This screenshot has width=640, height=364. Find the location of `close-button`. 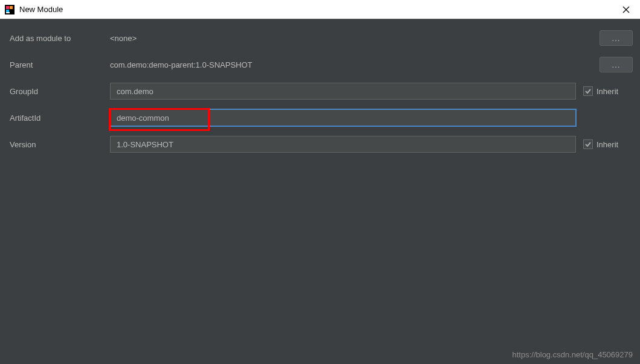

close-button is located at coordinates (626, 10).